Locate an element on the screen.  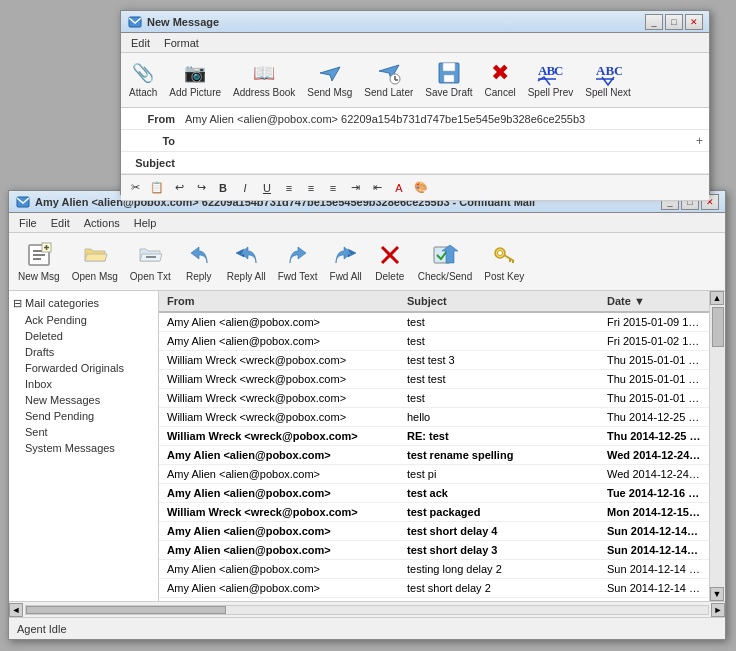
email-row: William Wreck <wreck@pobox.com>testThu 2… is located at coordinates (434, 398).